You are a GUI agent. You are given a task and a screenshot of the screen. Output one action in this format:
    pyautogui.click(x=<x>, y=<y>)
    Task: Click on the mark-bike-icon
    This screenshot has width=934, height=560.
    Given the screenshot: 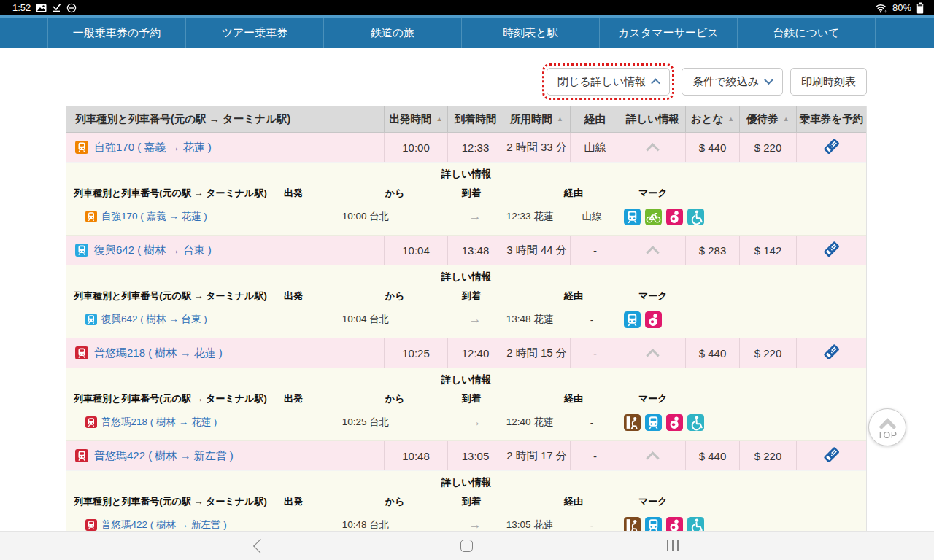 What is the action you would take?
    pyautogui.click(x=654, y=217)
    